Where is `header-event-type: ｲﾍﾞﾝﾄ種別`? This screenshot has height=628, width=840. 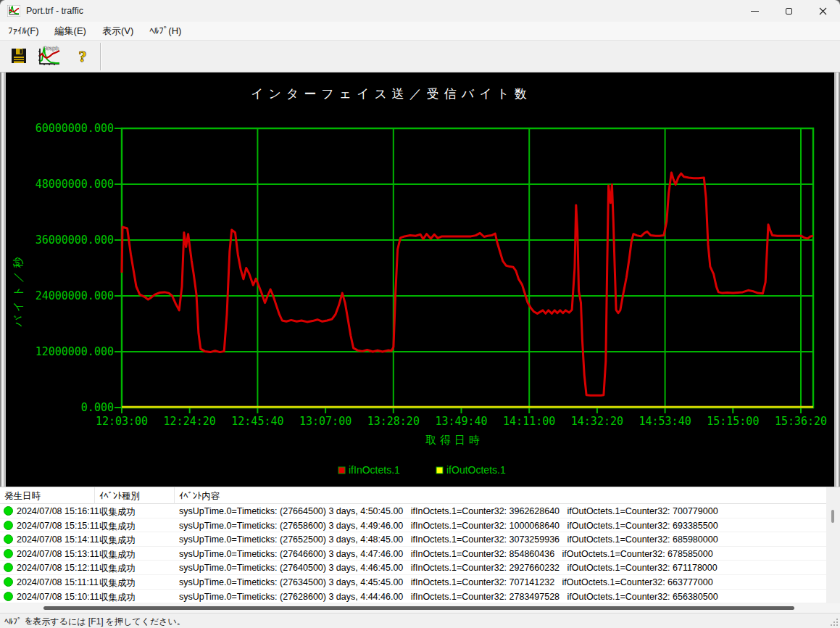
header-event-type: ｲﾍﾞﾝﾄ種別 is located at coordinates (120, 496).